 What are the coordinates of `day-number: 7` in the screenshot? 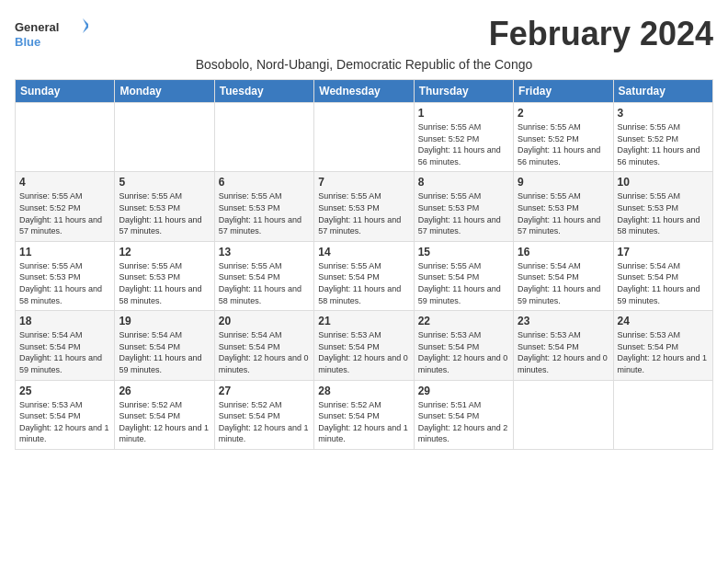 It's located at (364, 182).